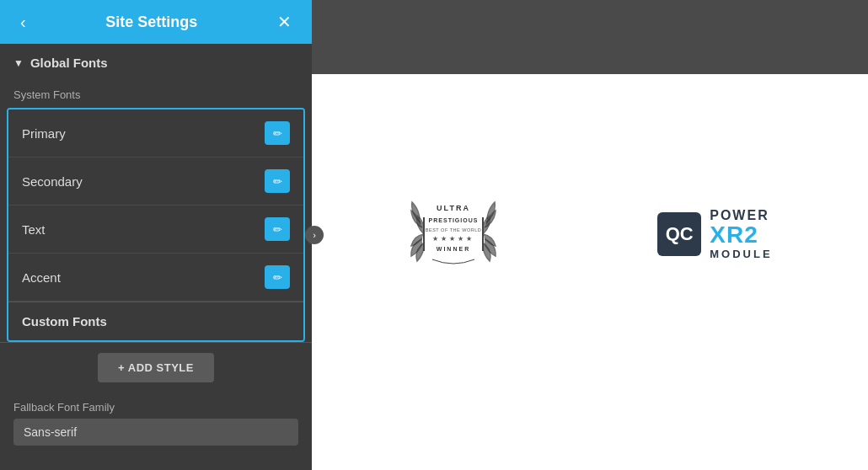 The width and height of the screenshot is (868, 470). I want to click on fallback-input, so click(156, 432).